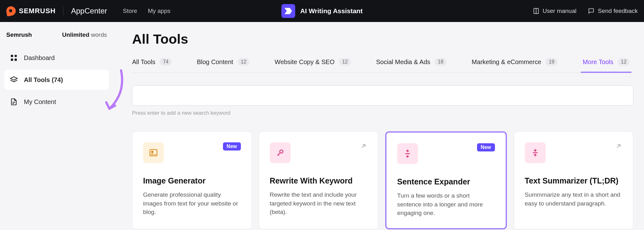 The height and width of the screenshot is (230, 644). Describe the element at coordinates (536, 11) in the screenshot. I see `book-icon` at that location.